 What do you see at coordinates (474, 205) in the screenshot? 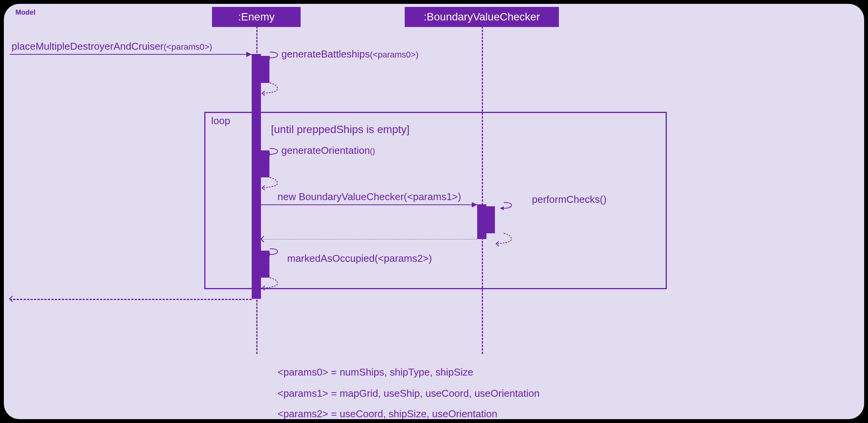
I see `arrow-new-bvc` at bounding box center [474, 205].